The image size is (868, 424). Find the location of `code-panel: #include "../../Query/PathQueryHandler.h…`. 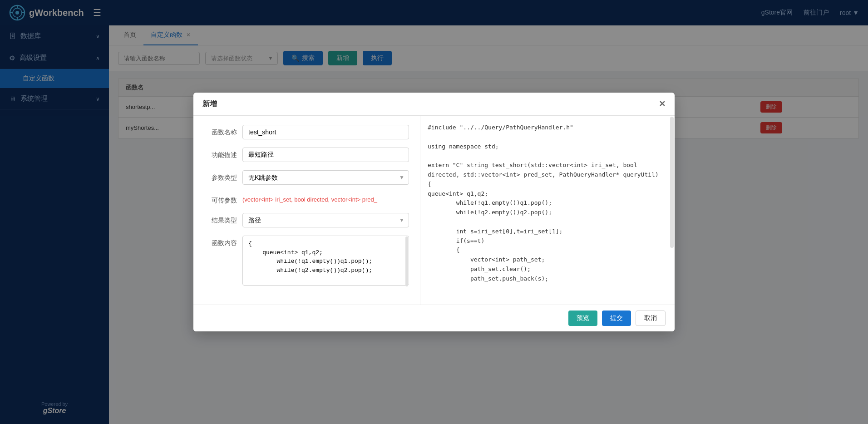

code-panel: #include "../../Query/PathQueryHandler.h… is located at coordinates (547, 131).